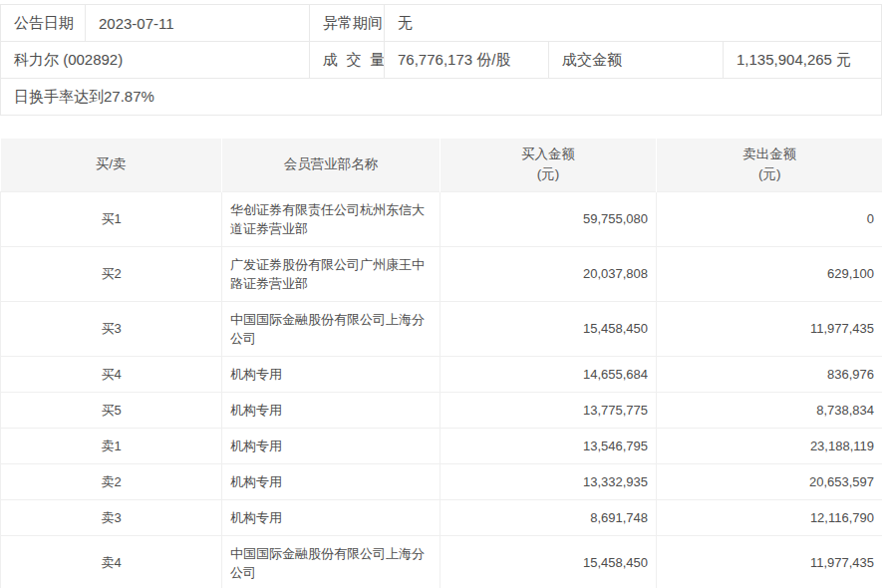  I want to click on volume-label-text: 成交量, so click(354, 60).